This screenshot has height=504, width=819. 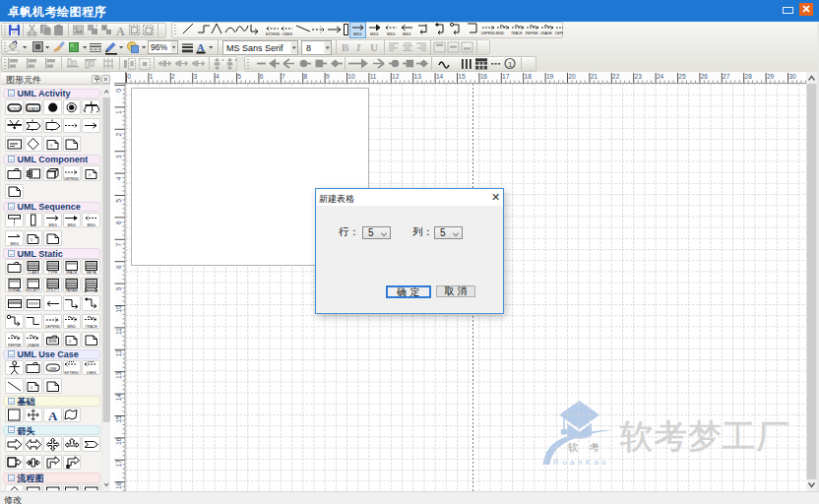 I want to click on svg-text: 26, so click(x=704, y=77).